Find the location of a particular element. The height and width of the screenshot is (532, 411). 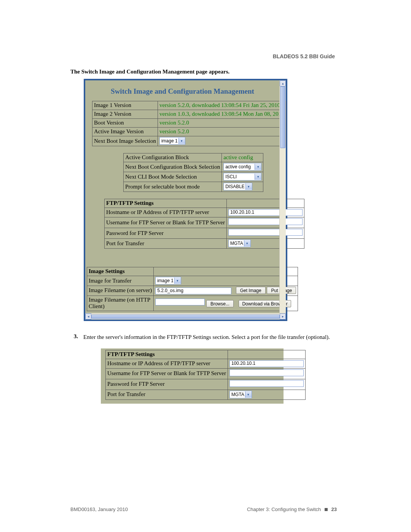

ftp-header: FTP/TFTP Settings is located at coordinates (167, 354).